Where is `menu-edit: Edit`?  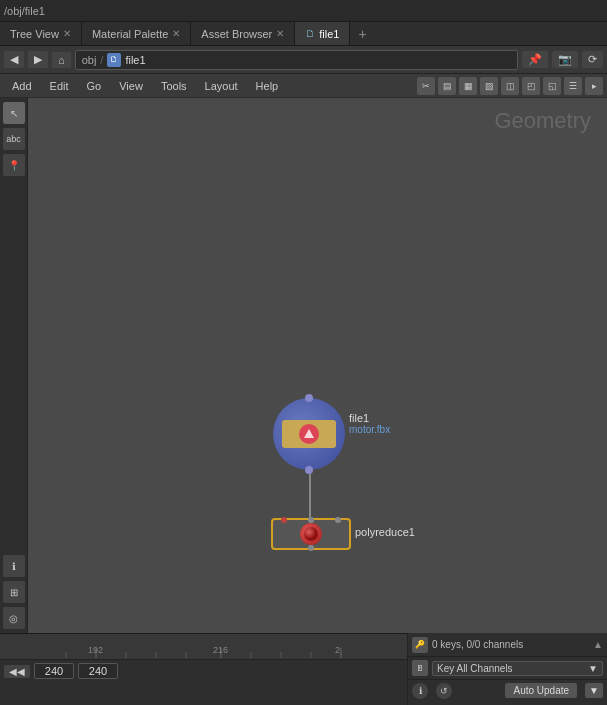
menu-edit: Edit is located at coordinates (60, 86).